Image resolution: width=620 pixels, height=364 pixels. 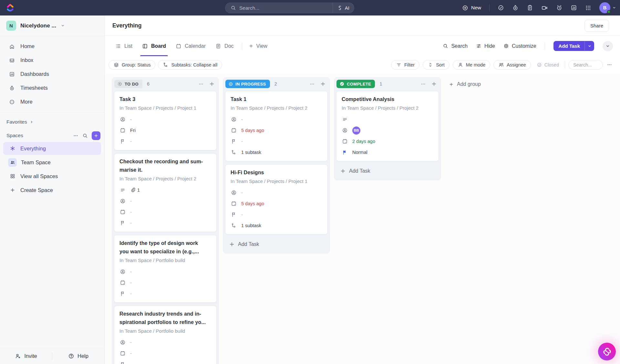 What do you see at coordinates (548, 65) in the screenshot?
I see `closed-toggle: Closed` at bounding box center [548, 65].